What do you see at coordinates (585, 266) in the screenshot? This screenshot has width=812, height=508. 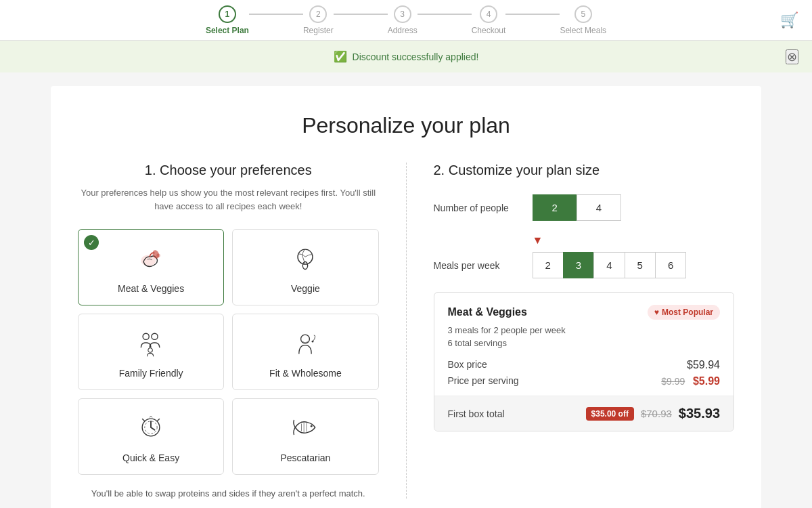 I see `meals-option-row: Meals per week 2 3 4 5 6` at bounding box center [585, 266].